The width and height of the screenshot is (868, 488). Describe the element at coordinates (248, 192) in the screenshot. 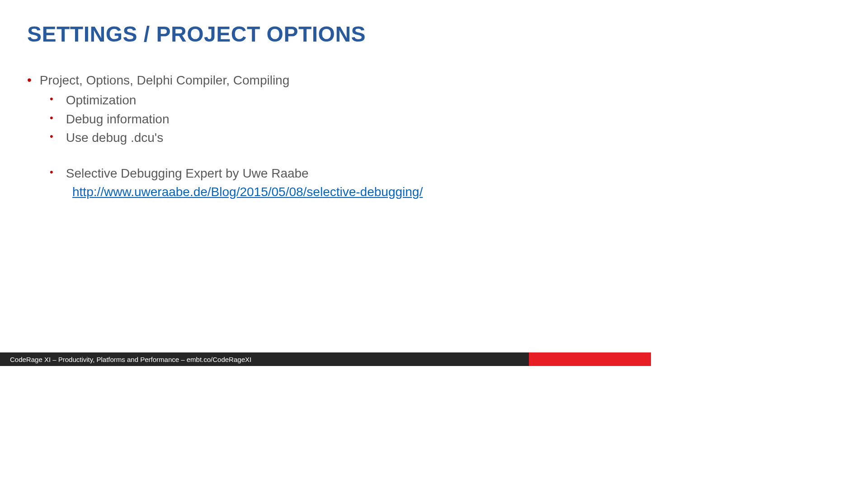

I see `external-link: http://www.uweraabe.de/Blog/2015/05/08/s…` at that location.